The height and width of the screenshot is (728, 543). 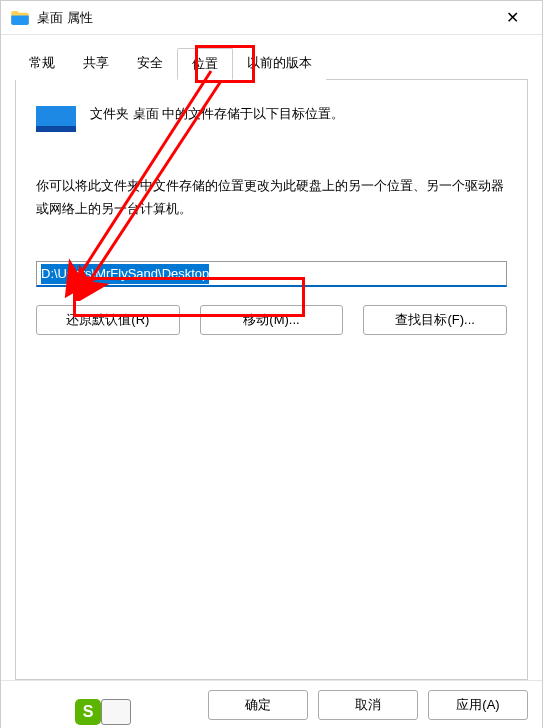 I want to click on window-title: 桌面 属性, so click(x=264, y=18).